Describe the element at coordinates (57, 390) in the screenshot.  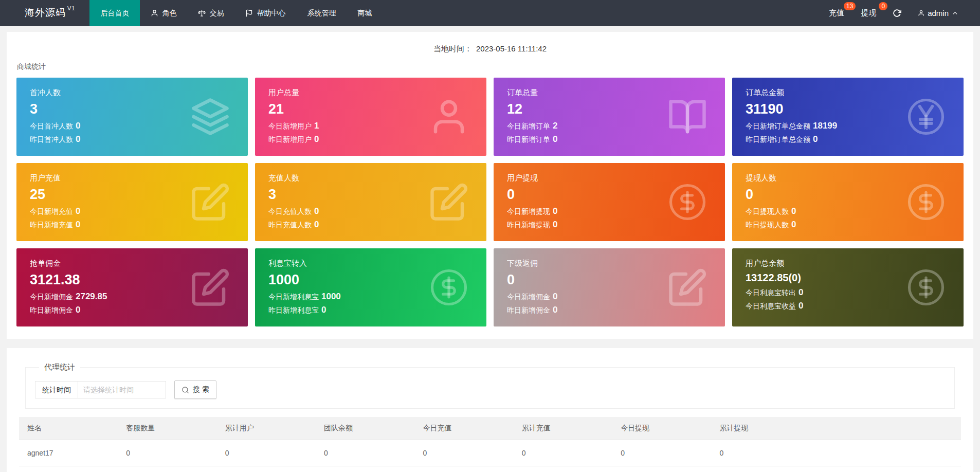
I see `time-filter-label: 统计时间` at that location.